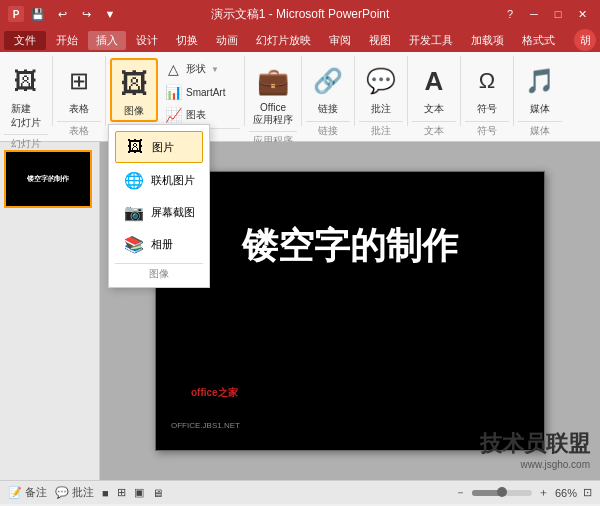 The height and width of the screenshot is (506, 600). I want to click on symbol-btn: Ω 符号, so click(487, 88).